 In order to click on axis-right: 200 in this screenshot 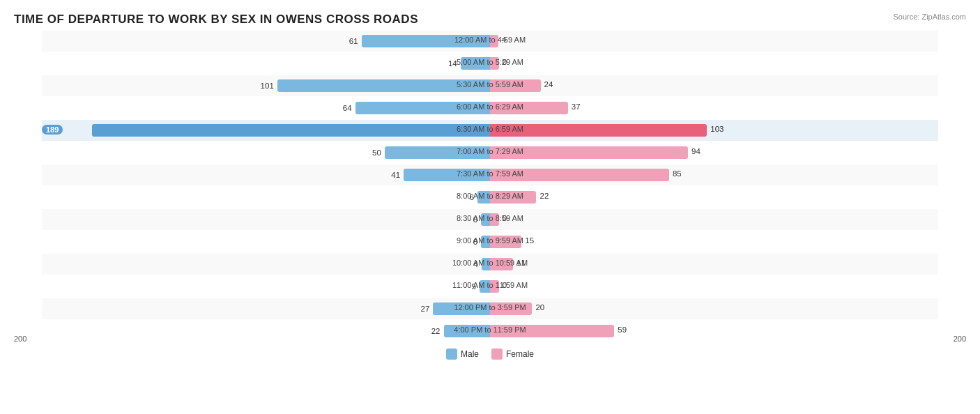, I will do `click(960, 339)`.